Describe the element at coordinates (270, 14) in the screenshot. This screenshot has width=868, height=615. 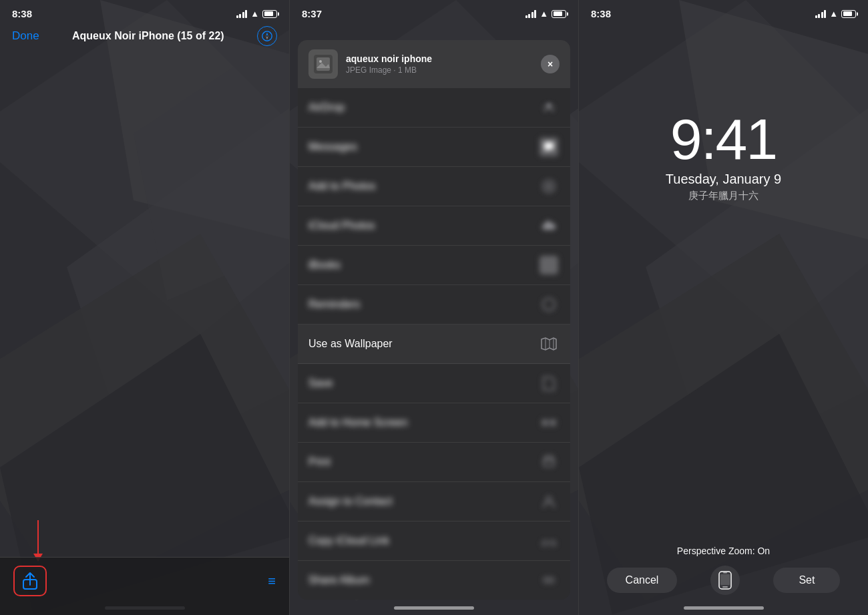
I see `battery-icon-p1` at that location.